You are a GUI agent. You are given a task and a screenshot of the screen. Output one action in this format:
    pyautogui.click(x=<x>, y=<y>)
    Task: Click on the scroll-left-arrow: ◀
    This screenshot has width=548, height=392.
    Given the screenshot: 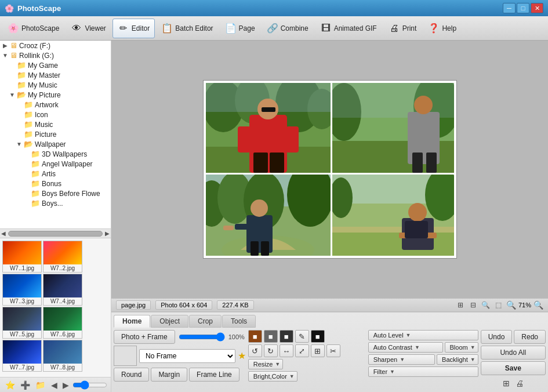 What is the action you would take?
    pyautogui.click(x=3, y=233)
    